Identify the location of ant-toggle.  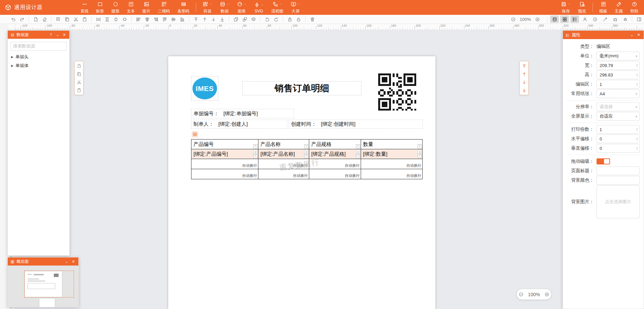
(625, 19).